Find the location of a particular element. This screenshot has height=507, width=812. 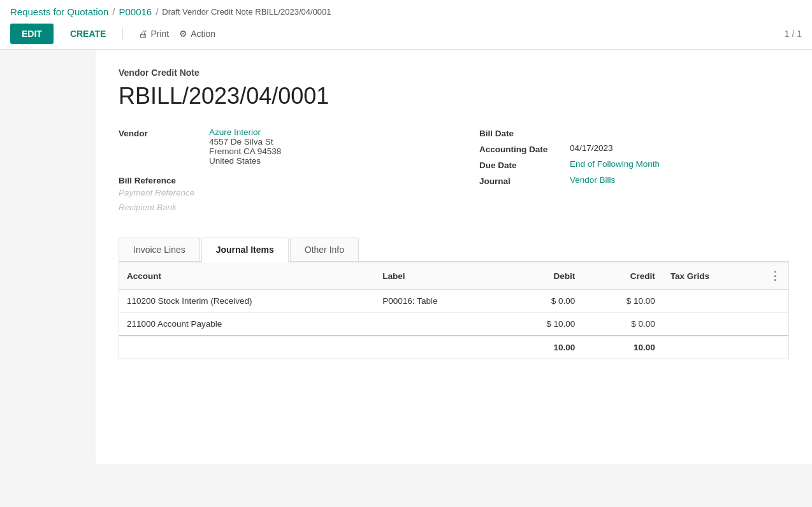

bill-date-field: Bill Date is located at coordinates (634, 132).